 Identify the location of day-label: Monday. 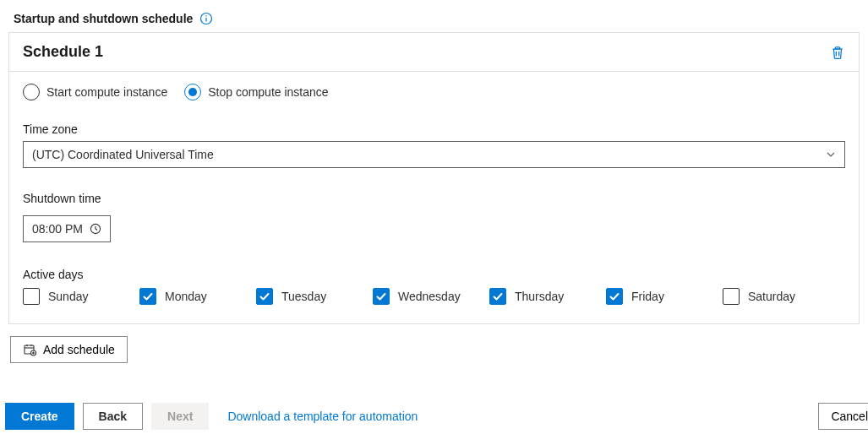
(186, 296).